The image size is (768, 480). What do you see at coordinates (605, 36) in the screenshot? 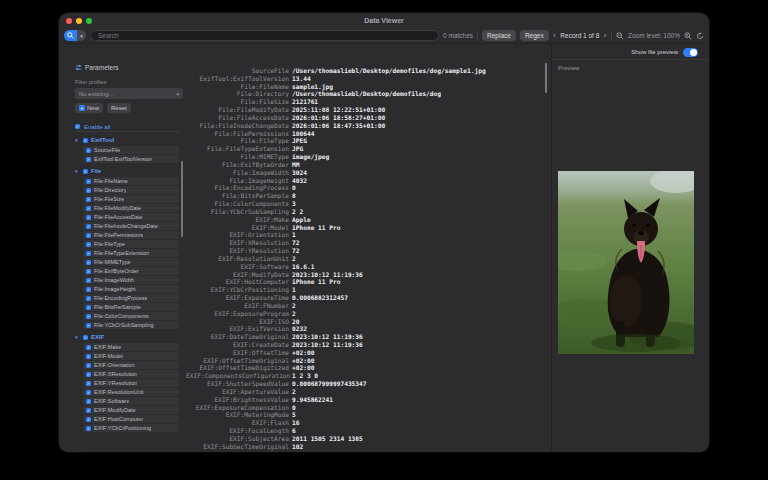
I see `next-record-button: ›` at bounding box center [605, 36].